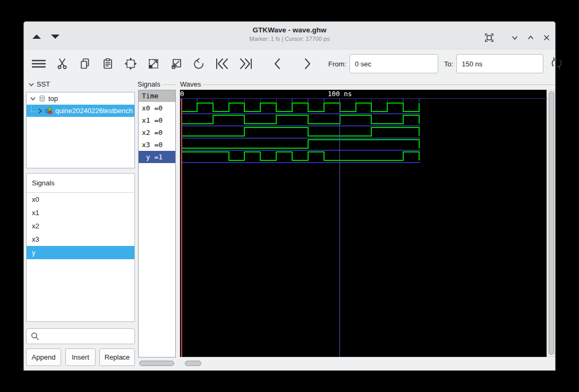  I want to click on waves-frame-label: Waves, so click(190, 84).